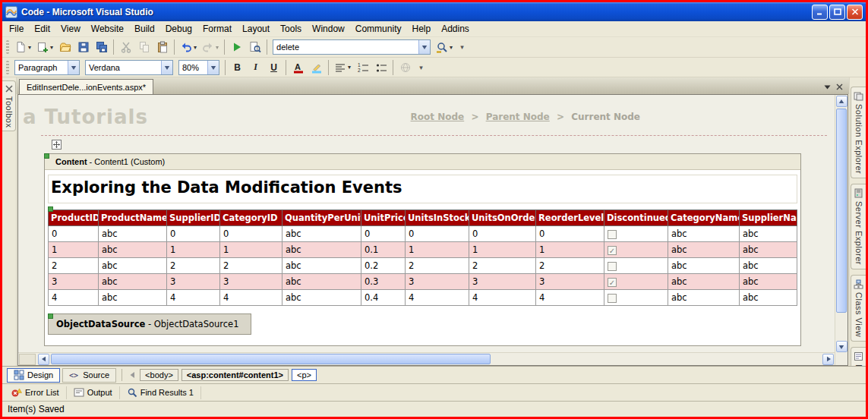 This screenshot has width=868, height=419. What do you see at coordinates (43, 29) in the screenshot?
I see `menu-edit: Edit` at bounding box center [43, 29].